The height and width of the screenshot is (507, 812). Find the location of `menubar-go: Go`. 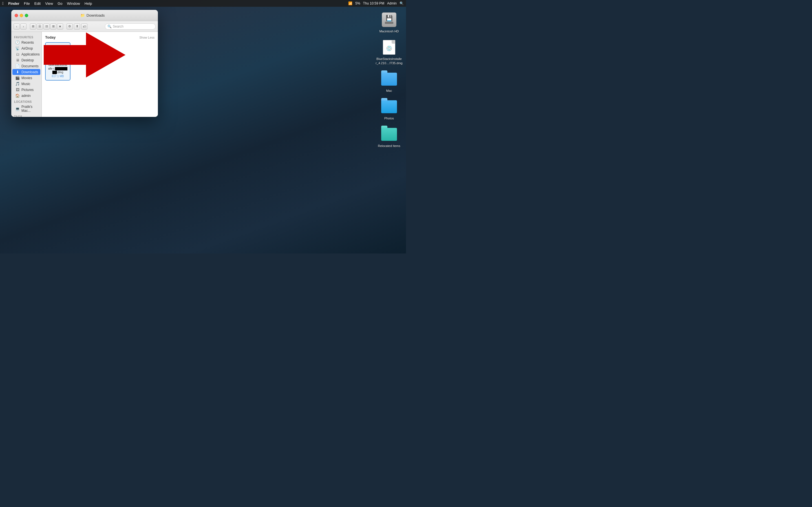

menubar-go: Go is located at coordinates (60, 3).